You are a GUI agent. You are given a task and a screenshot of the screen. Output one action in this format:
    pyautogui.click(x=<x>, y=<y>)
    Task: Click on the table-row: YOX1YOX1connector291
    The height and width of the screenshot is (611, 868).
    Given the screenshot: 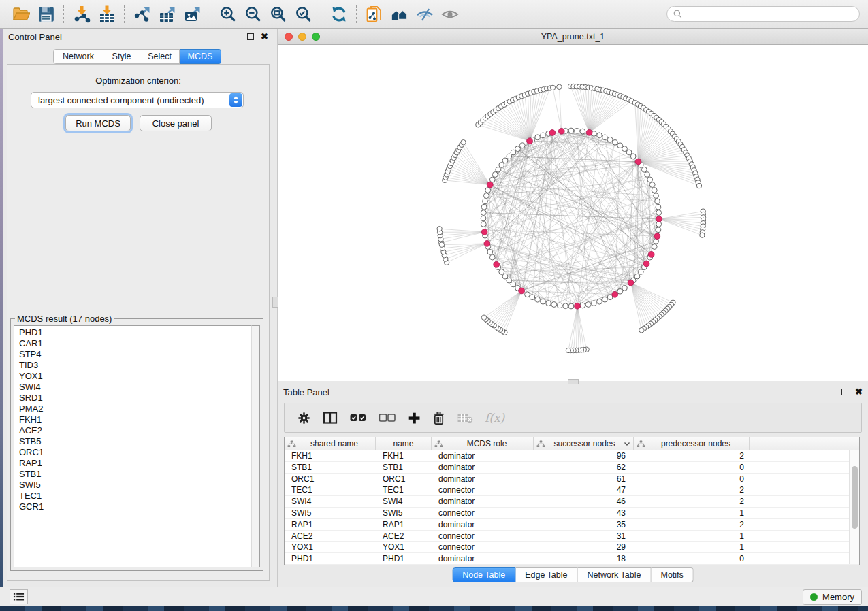 What is the action you would take?
    pyautogui.click(x=572, y=547)
    